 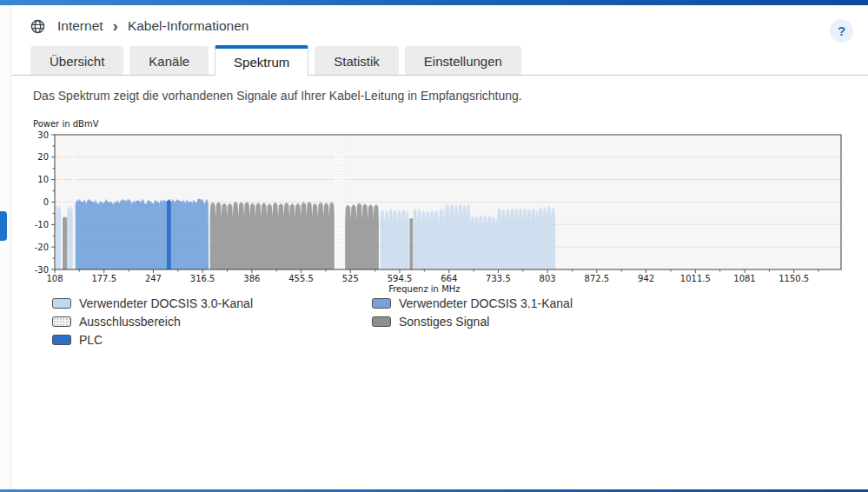 I want to click on svg-text: 525, so click(x=351, y=278).